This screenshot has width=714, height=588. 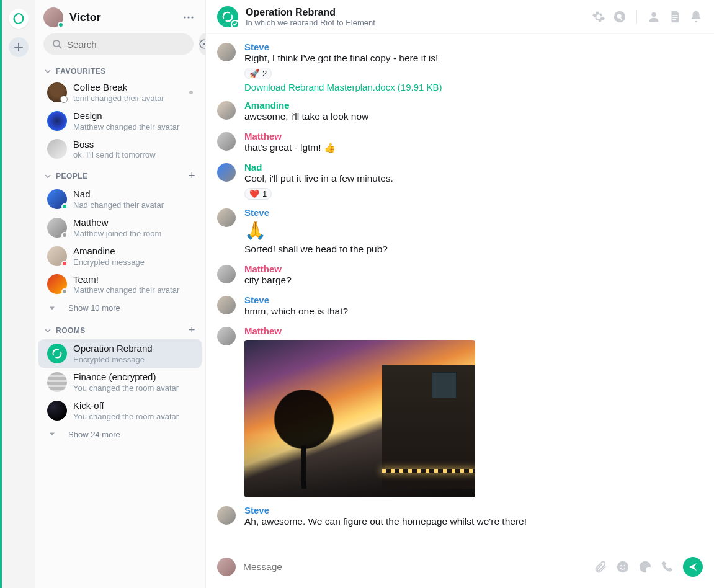 I want to click on composer-input, so click(x=414, y=567).